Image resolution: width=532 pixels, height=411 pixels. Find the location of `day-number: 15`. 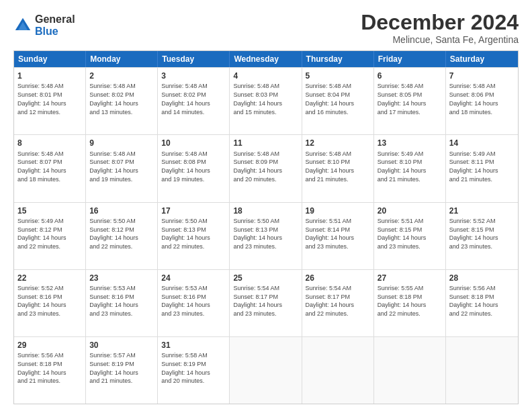

day-number: 15 is located at coordinates (50, 211).